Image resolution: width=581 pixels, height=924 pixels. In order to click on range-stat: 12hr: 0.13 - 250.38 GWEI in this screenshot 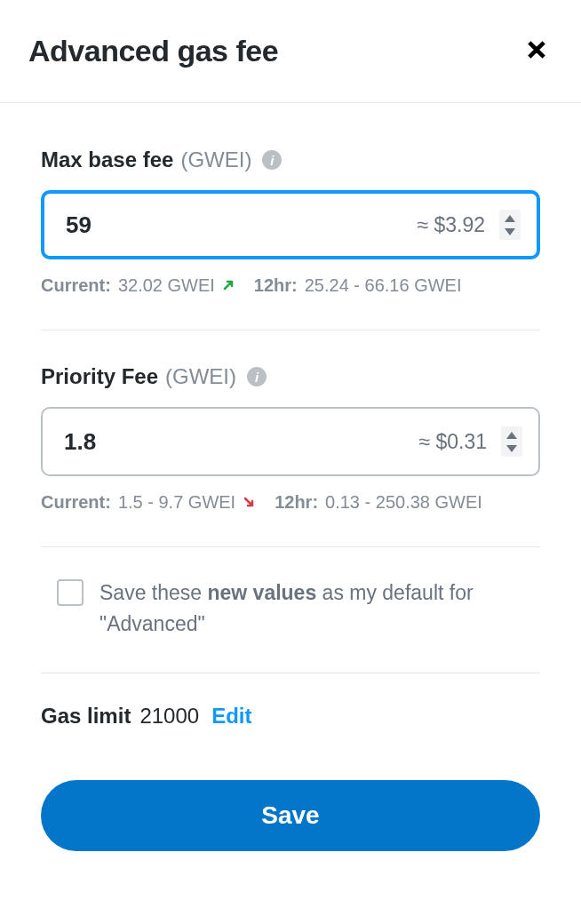, I will do `click(378, 503)`.